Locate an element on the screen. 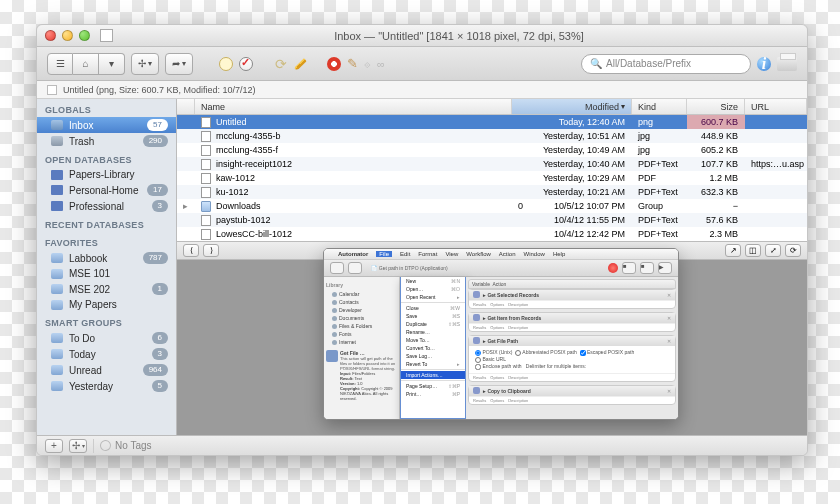 This screenshot has height=504, width=840. col-icon is located at coordinates (186, 106).